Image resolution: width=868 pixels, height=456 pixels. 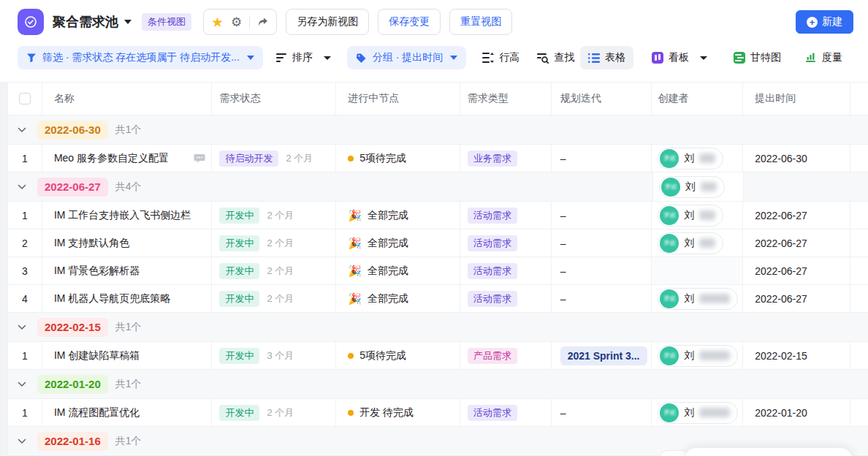 What do you see at coordinates (438, 216) in the screenshot?
I see `table-row: 1IM 工作台支持嵌入飞书侧边栏开发中2 个月🎉全部完成活动需求–梦妮刘2022…` at bounding box center [438, 216].